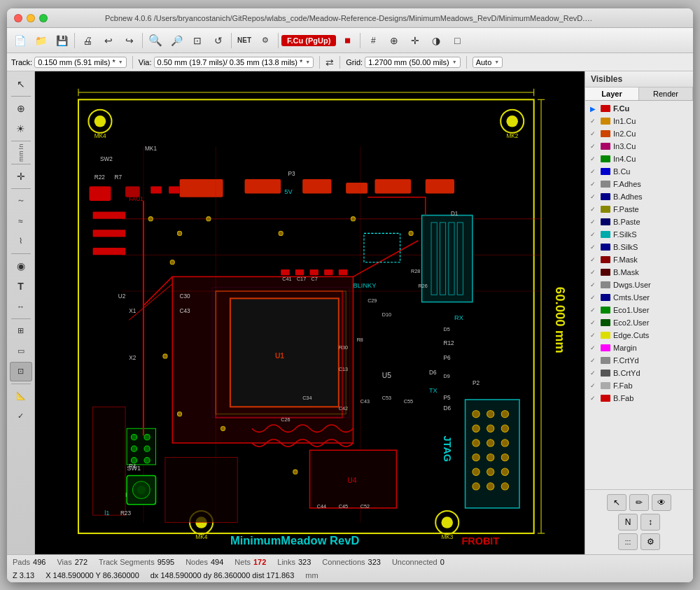 The height and width of the screenshot is (590, 700). I want to click on minimize-button, so click(31, 18).